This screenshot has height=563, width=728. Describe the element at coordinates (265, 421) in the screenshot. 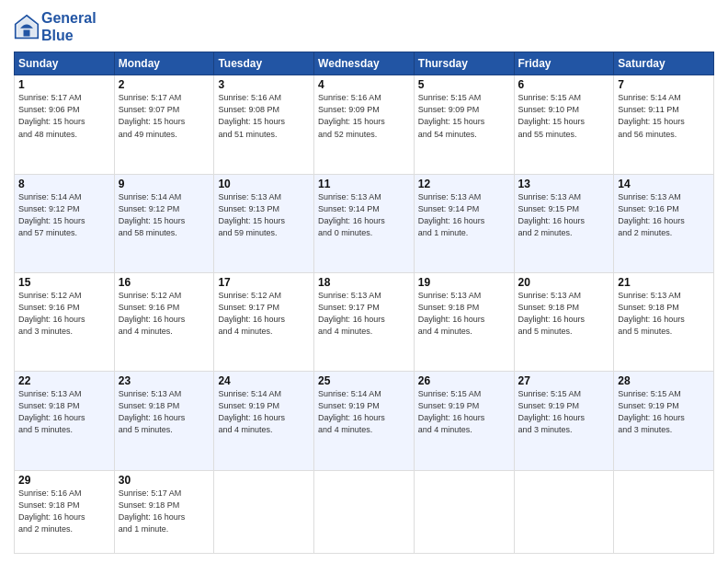

I see `calendar-cell: 24Sunrise: 5:14 AM Sunset: 9:19 PM Dayli…` at that location.